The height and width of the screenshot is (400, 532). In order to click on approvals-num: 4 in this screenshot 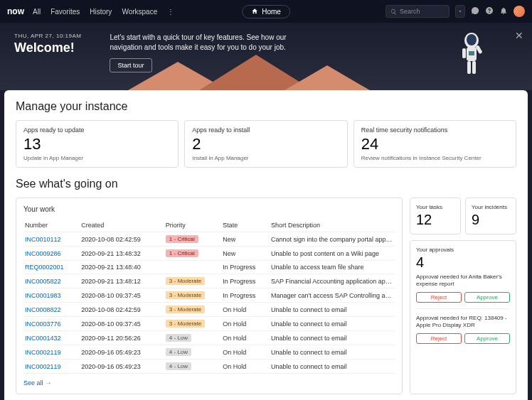, I will do `click(463, 263)`.